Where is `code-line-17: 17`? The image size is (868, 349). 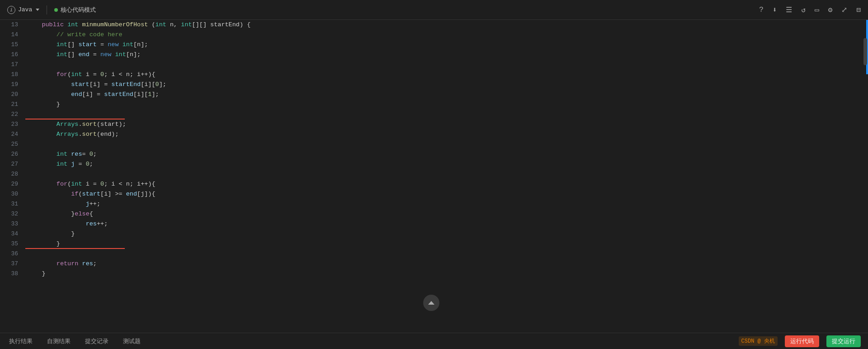
code-line-17: 17 is located at coordinates (431, 65).